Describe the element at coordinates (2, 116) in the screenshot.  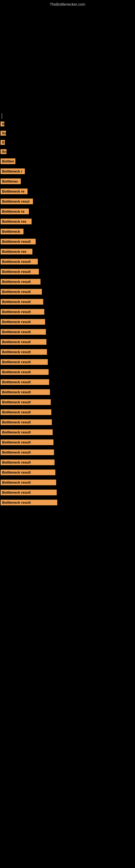
I see `cursor-indicator` at that location.